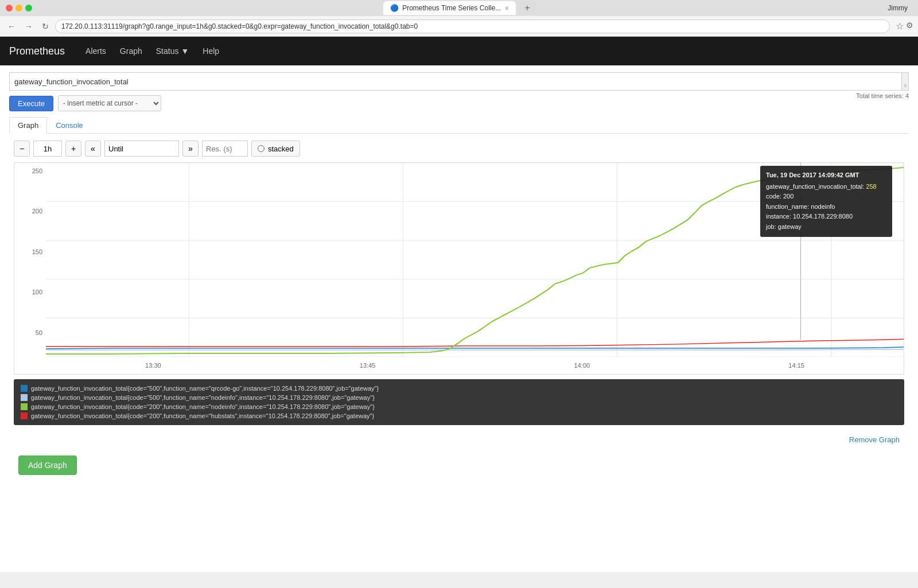 The height and width of the screenshot is (588, 918). Describe the element at coordinates (459, 416) in the screenshot. I see `legend-item-3: gateway_function_invocation_total{code="…` at that location.